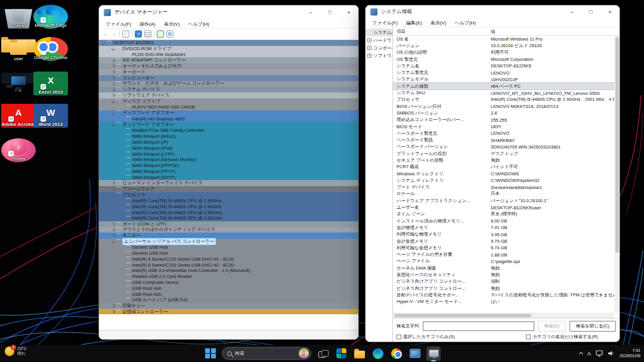 The width and height of the screenshot is (644, 362). What do you see at coordinates (229, 294) in the screenshot?
I see `tree-item: USB Root Hub` at bounding box center [229, 294].